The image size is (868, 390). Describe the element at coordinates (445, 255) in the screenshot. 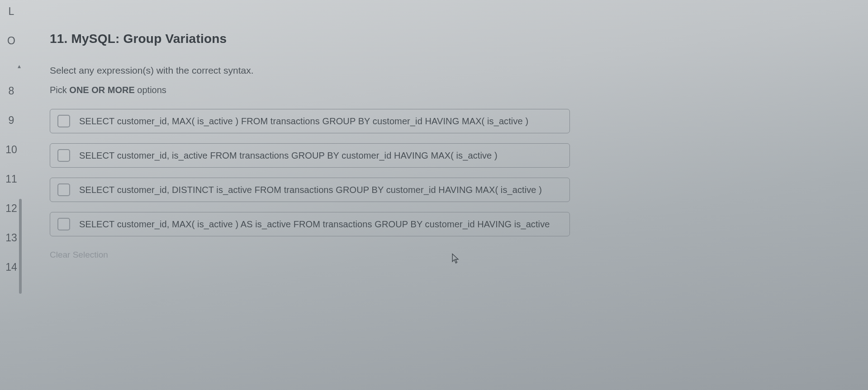

I see `clear-selection-button: Clear Selection` at that location.